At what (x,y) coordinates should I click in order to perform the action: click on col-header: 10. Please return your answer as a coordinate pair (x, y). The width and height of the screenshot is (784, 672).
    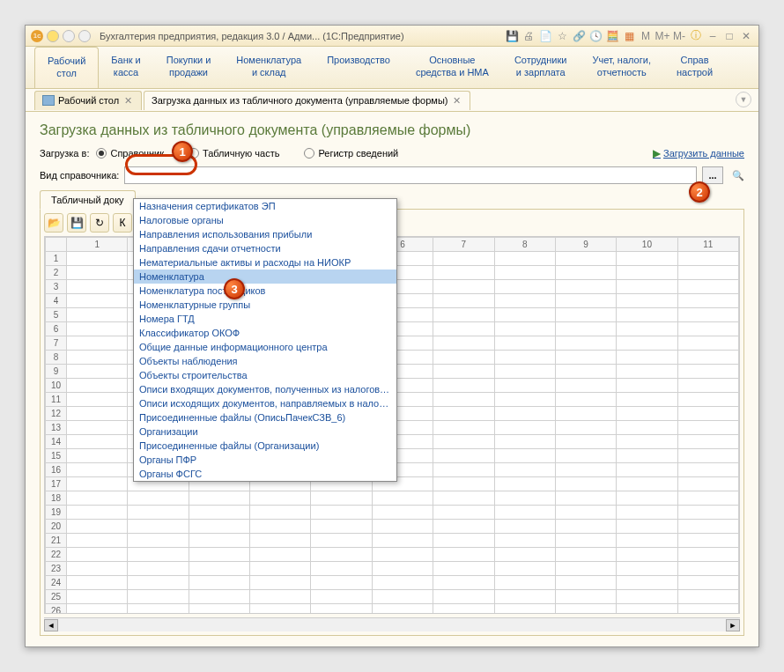
    Looking at the image, I should click on (647, 245).